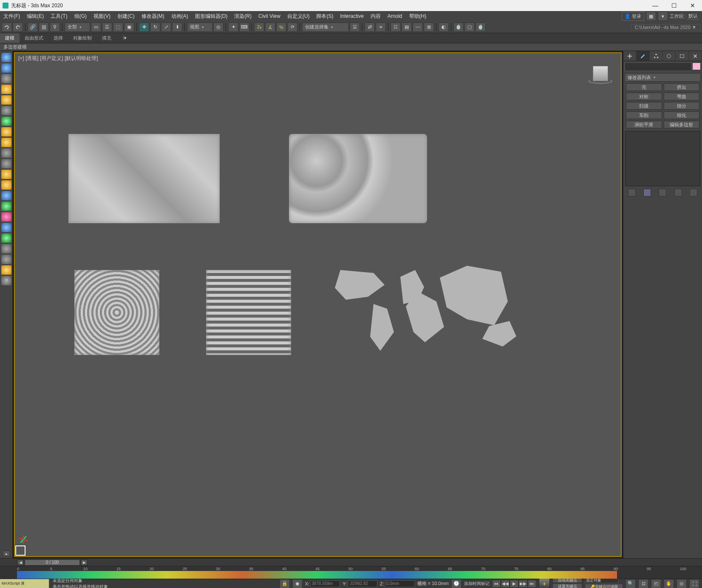  What do you see at coordinates (663, 77) in the screenshot?
I see `modifier-list-dropdown: 修改器列表` at bounding box center [663, 77].